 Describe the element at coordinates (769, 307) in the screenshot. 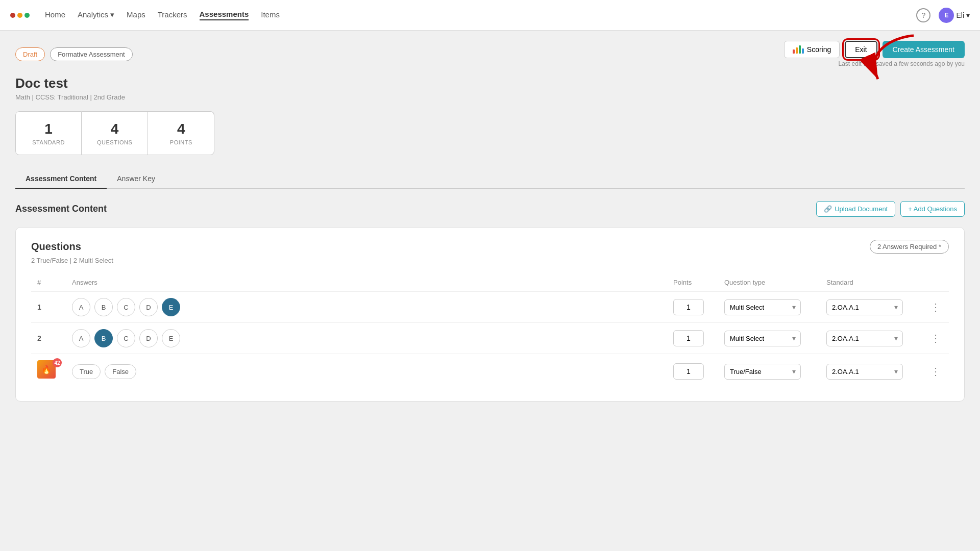

I see `row1-question-type: Multi Select True/False Multiple Choice` at that location.